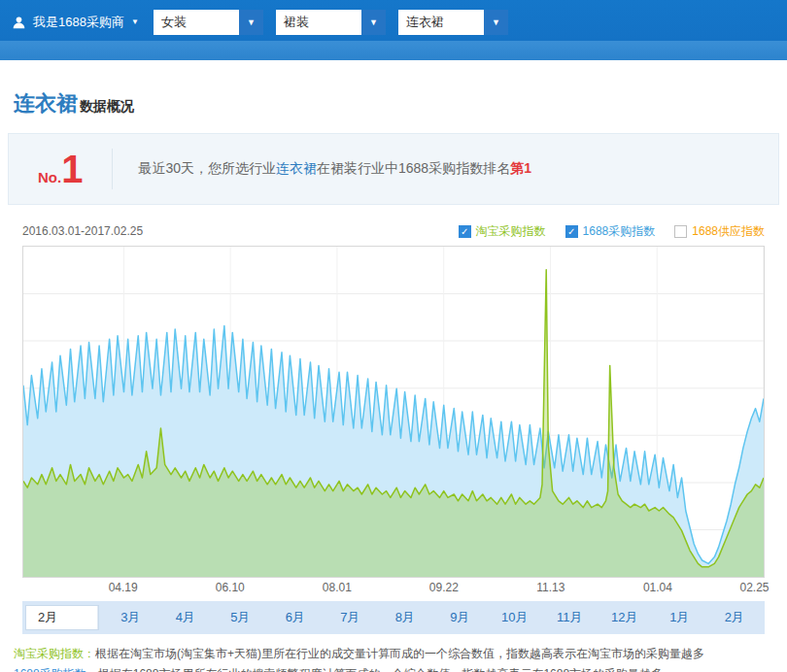 The width and height of the screenshot is (787, 672). Describe the element at coordinates (680, 231) in the screenshot. I see `checkbox-unchecked-icon` at that location.